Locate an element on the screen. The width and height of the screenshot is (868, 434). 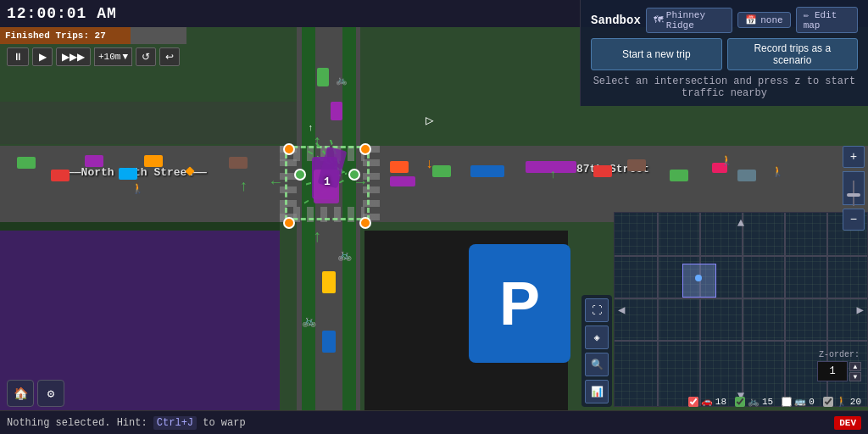
clock: 12:00:01 AM is located at coordinates (62, 14).